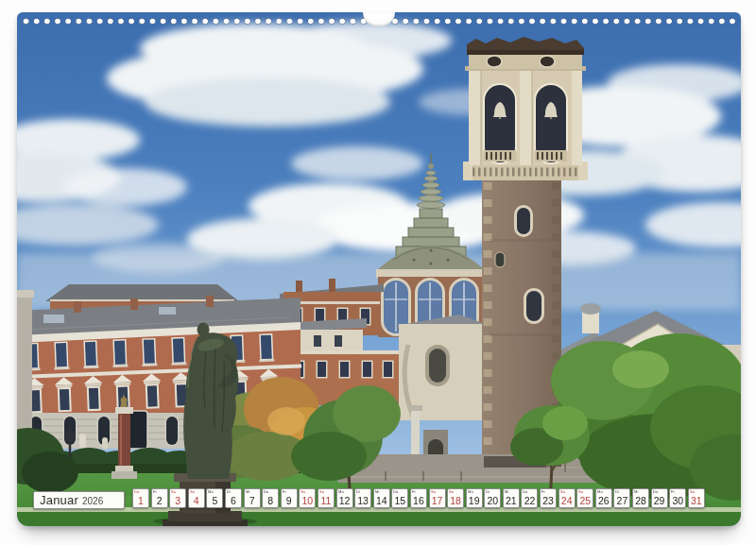 This screenshot has width=756, height=545. What do you see at coordinates (696, 499) in the screenshot?
I see `day-cell: Sa 31` at bounding box center [696, 499].